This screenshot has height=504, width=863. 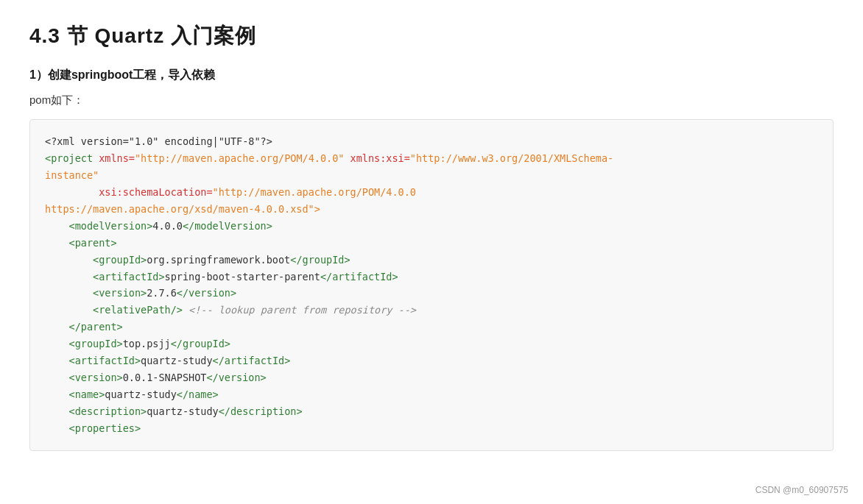 I want to click on xmlns-attr: xmlns=, so click(x=116, y=158).